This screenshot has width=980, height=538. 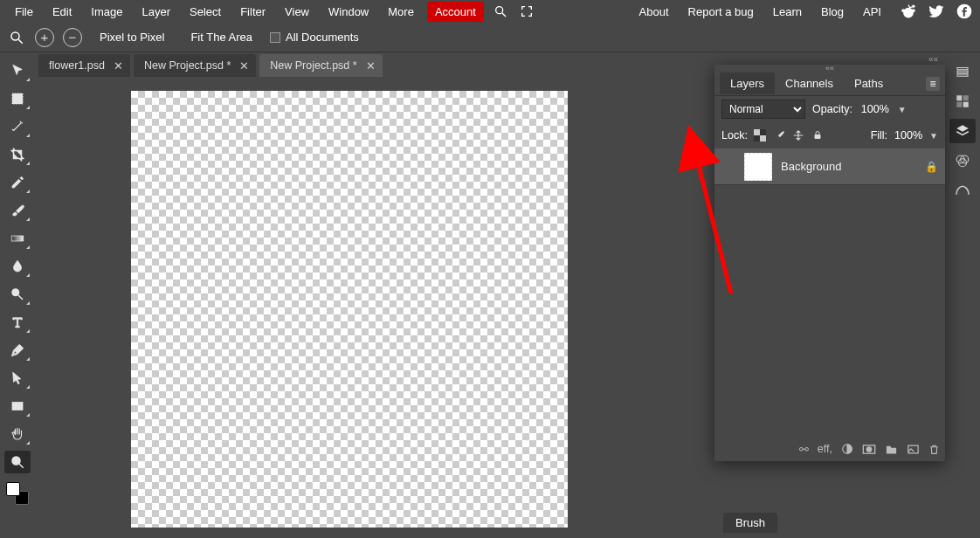 What do you see at coordinates (763, 109) in the screenshot?
I see `blend-mode-select: Normal` at bounding box center [763, 109].